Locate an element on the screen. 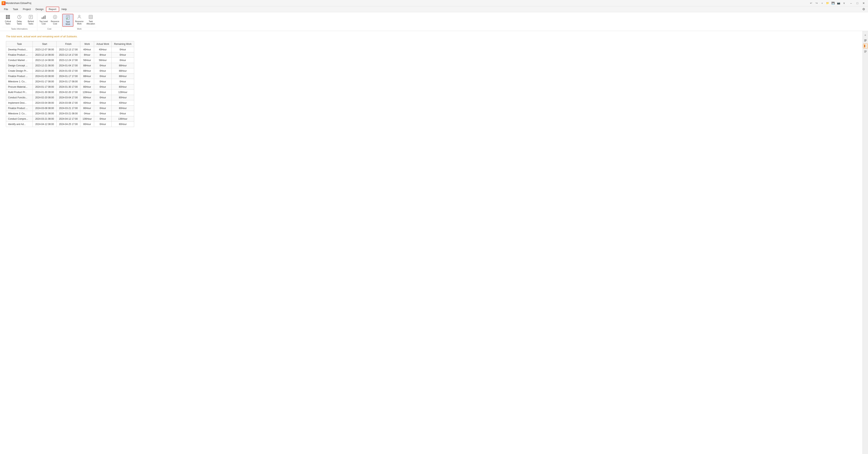  cost-buttons: Top LevelCost $ ResourceCost is located at coordinates (49, 20).